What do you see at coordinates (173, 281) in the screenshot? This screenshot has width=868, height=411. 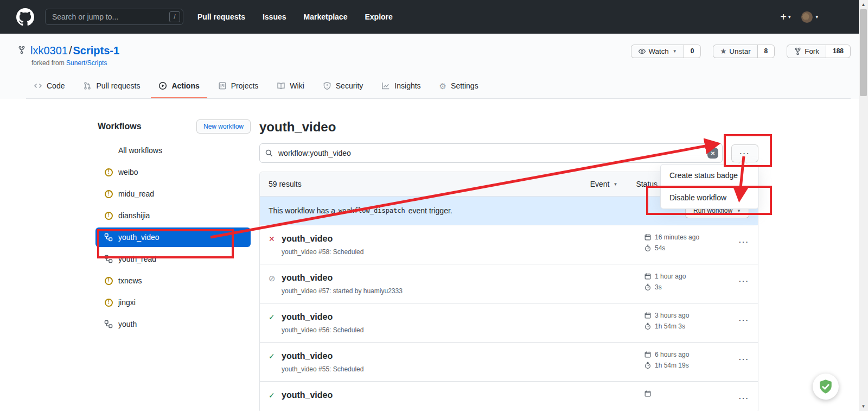 I see `sidebar-item-txnews: ! txnews` at bounding box center [173, 281].